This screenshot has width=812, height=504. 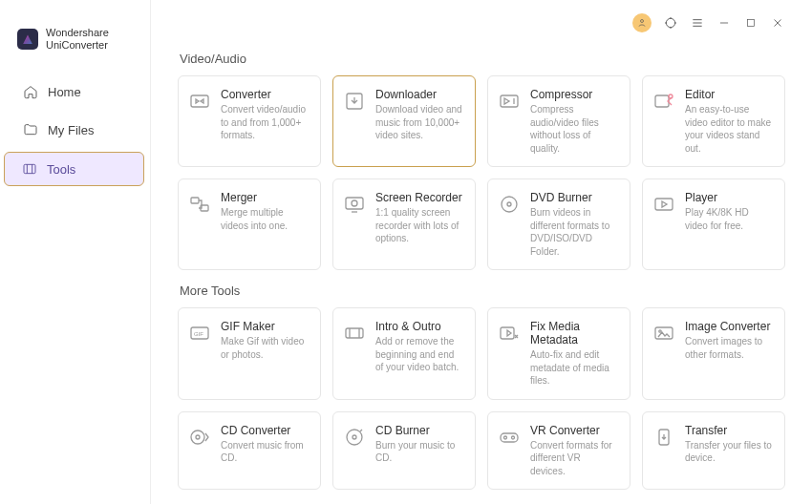 I want to click on support-icon, so click(x=671, y=23).